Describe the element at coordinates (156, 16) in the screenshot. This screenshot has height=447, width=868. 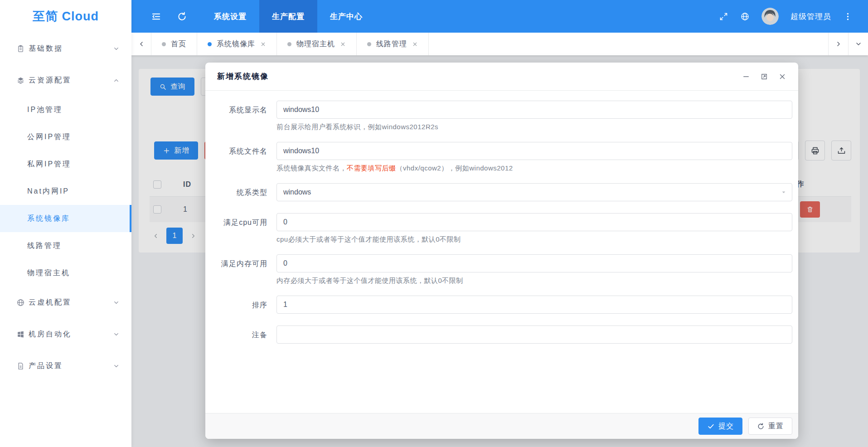
I see `collapse-sidebar-button` at that location.